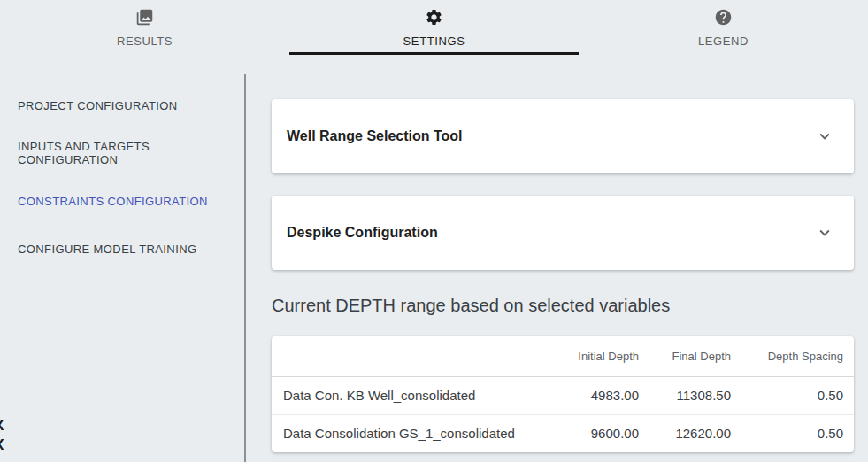 This screenshot has width=868, height=462. I want to click on row-name: Data Consolidation GS_1_consolidated, so click(402, 434).